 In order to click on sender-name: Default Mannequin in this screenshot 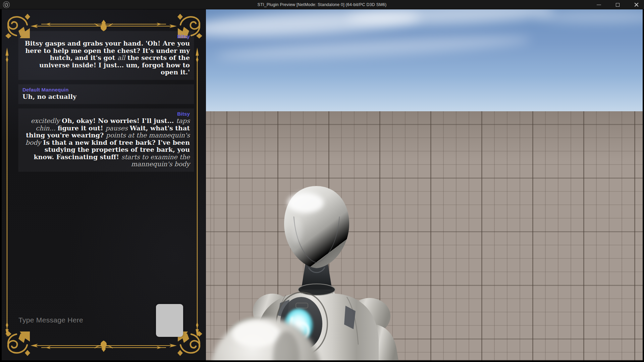, I will do `click(106, 90)`.